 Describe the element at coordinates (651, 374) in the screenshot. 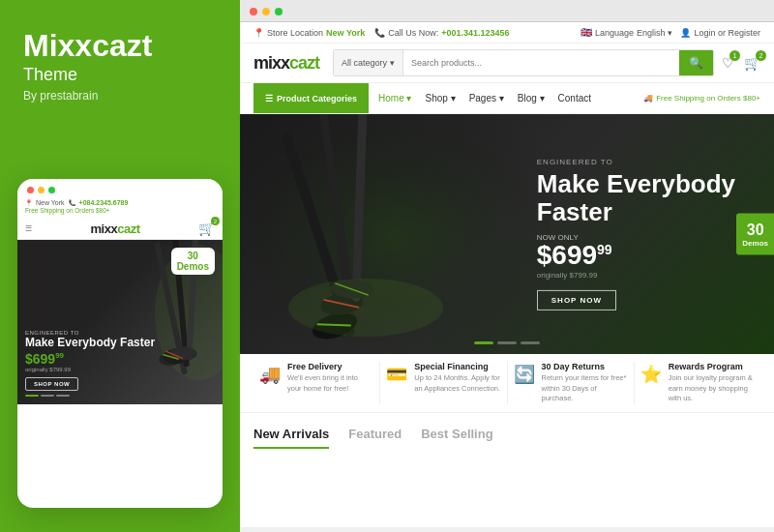

I see `rewards-icon: ⭐` at that location.